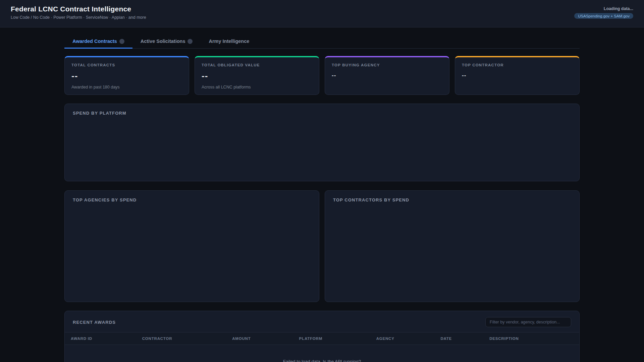 The height and width of the screenshot is (362, 644). What do you see at coordinates (452, 246) in the screenshot?
I see `top-contractors-panel: TOP CONTRACTORS BY SPEND` at bounding box center [452, 246].